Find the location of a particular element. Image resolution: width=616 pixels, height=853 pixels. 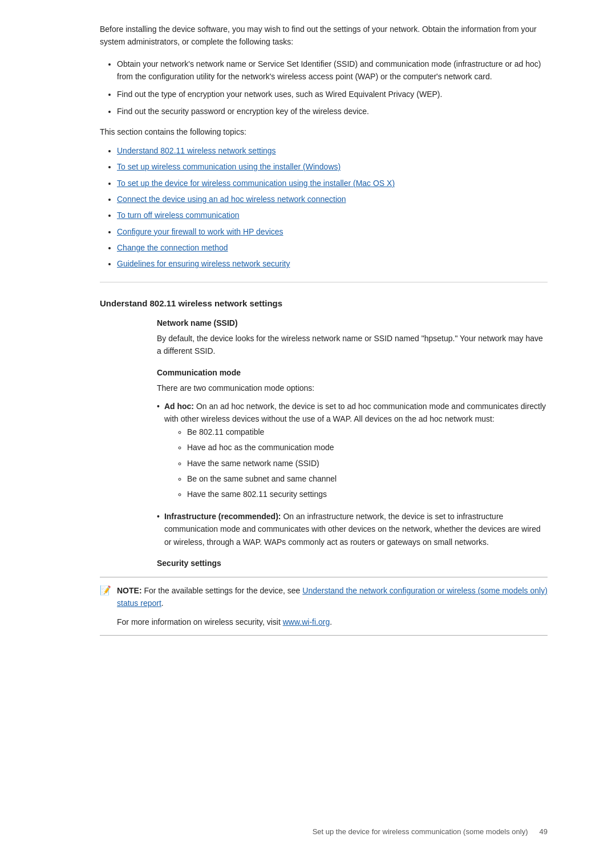

security-subheading: Security settings is located at coordinates (352, 563).